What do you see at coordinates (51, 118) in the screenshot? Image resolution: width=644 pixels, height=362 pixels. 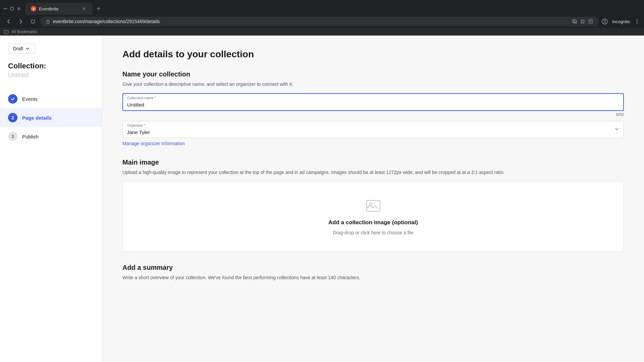 I see `sidebar-nav: Events 2 Page details 3 Publish` at bounding box center [51, 118].